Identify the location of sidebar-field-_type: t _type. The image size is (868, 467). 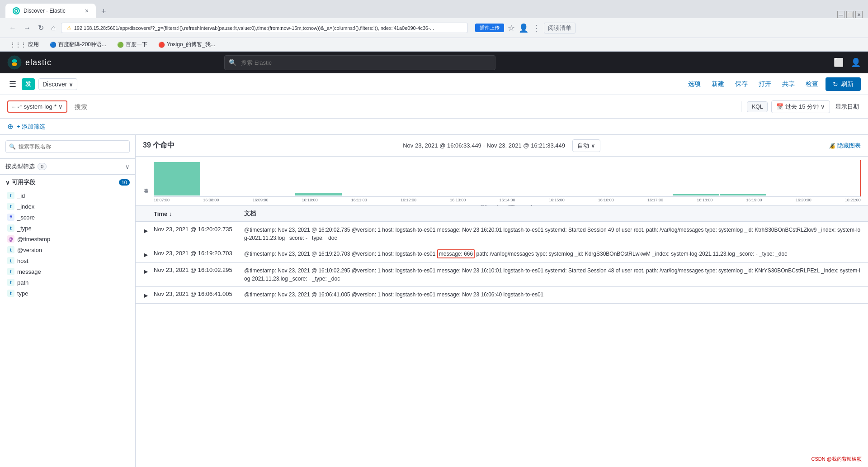
(68, 228).